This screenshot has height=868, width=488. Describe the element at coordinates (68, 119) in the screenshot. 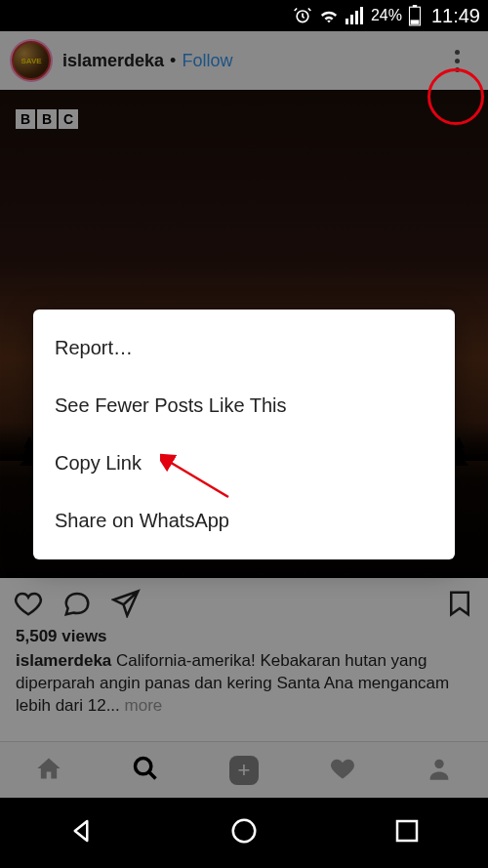

I see `bbc-letter: C` at that location.